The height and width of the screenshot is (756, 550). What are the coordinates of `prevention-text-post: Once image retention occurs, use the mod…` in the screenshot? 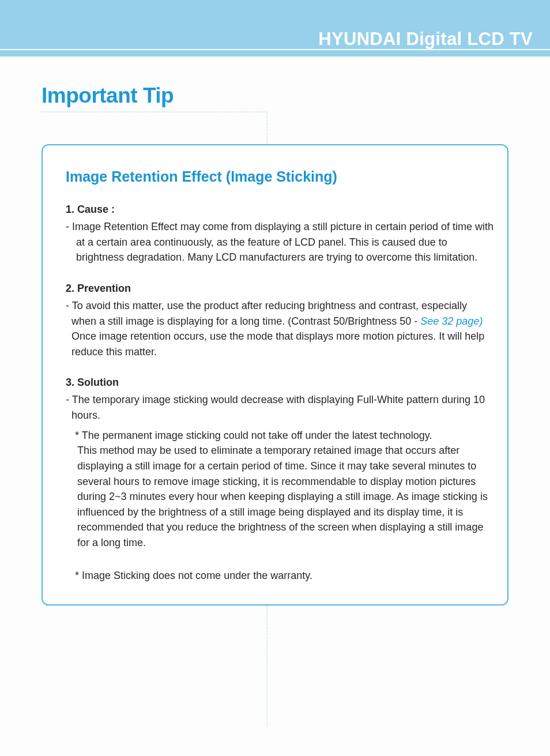 It's located at (278, 344).